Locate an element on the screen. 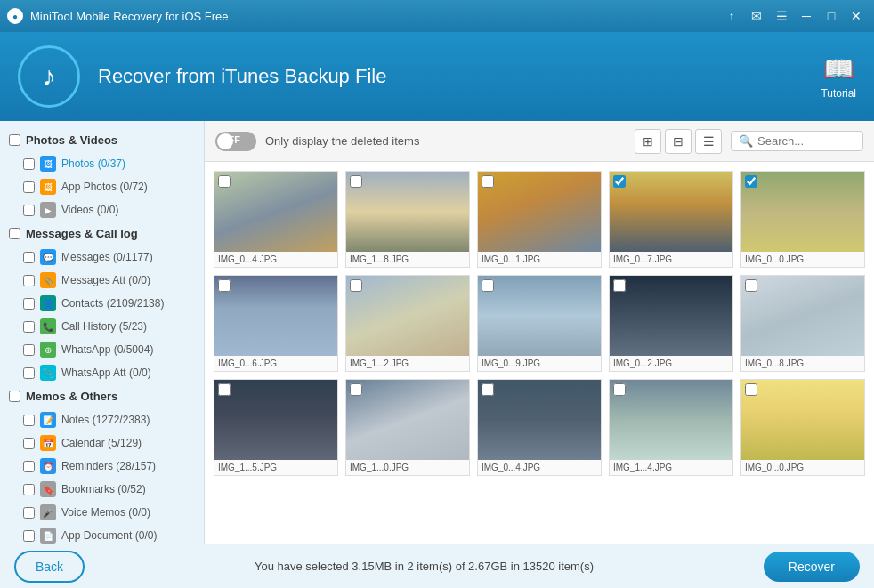 The image size is (874, 588). upload-btn: ↑ is located at coordinates (732, 16).